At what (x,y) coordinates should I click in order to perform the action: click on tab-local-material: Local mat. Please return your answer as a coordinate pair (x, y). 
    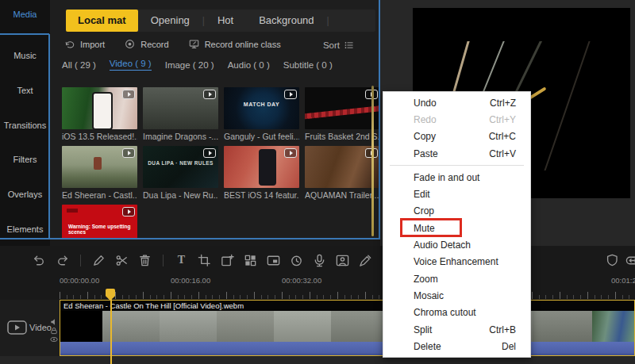
    Looking at the image, I should click on (102, 21).